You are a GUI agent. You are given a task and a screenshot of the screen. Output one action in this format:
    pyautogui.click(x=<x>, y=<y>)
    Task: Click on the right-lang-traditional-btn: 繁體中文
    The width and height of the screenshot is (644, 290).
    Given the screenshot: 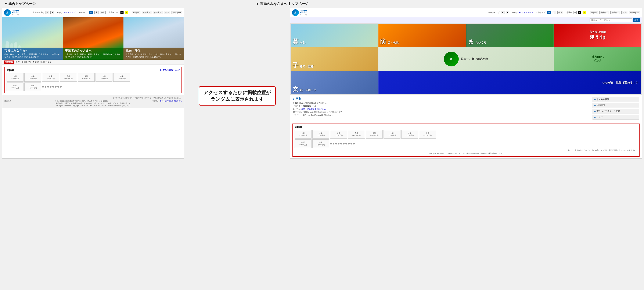 What is the action you would take?
    pyautogui.click(x=615, y=12)
    